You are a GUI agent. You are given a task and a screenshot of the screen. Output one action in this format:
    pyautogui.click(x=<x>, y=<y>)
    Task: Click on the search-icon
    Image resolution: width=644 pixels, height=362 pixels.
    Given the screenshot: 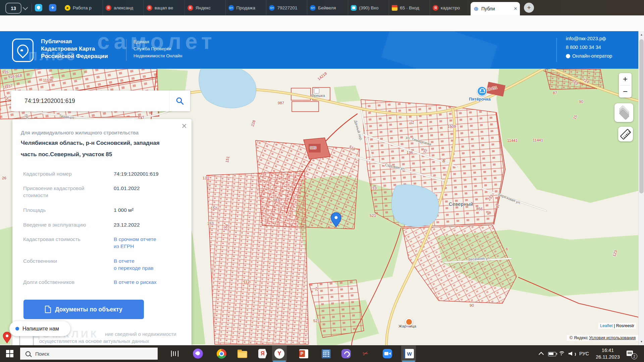 What is the action you would take?
    pyautogui.click(x=28, y=354)
    